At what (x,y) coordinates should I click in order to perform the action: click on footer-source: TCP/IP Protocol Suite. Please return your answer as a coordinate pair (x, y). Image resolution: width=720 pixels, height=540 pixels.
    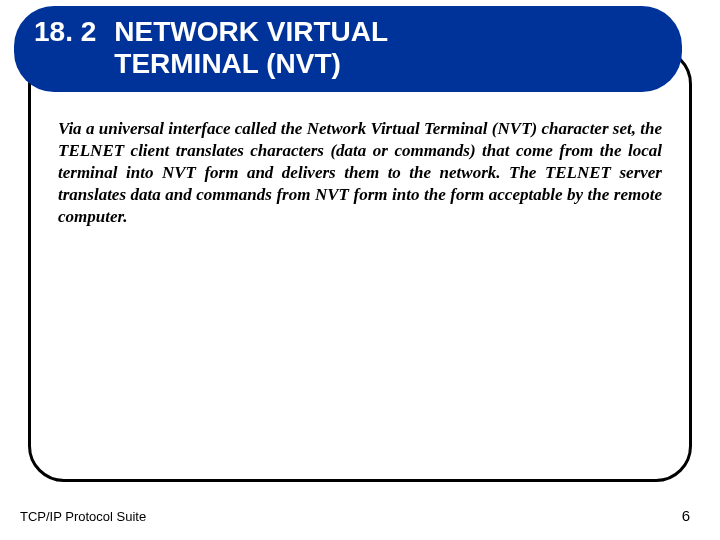
    Looking at the image, I should click on (83, 516).